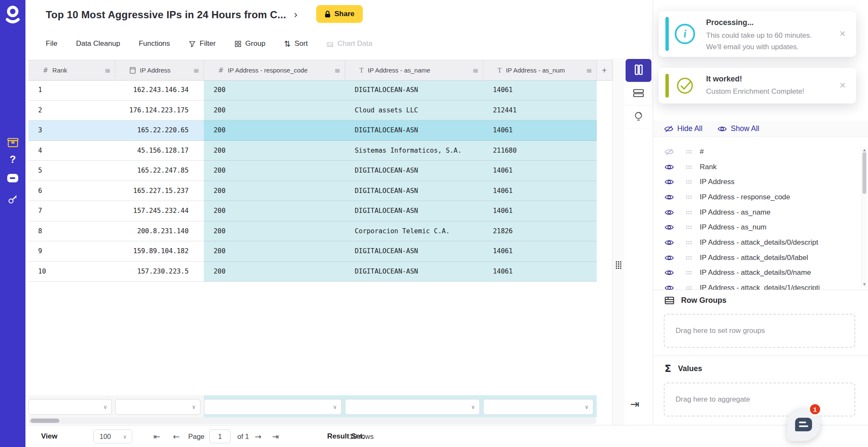  I want to click on values-dropzone: Drag here to aggregate, so click(760, 400).